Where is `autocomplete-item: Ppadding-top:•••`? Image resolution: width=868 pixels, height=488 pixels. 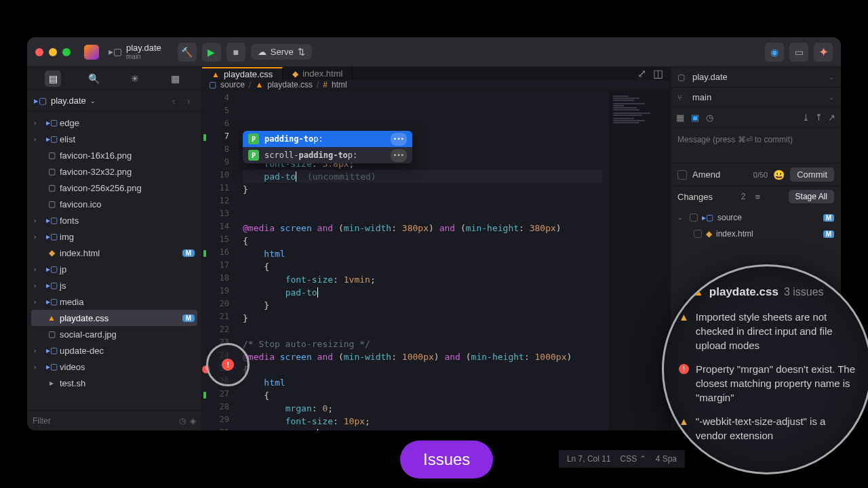 autocomplete-item: Ppadding-top:••• is located at coordinates (328, 139).